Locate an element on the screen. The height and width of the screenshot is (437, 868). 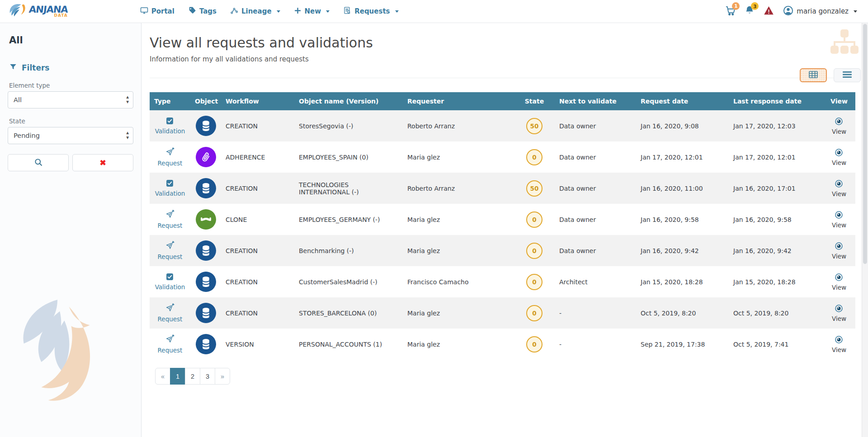
element-type-select: All is located at coordinates (71, 100).